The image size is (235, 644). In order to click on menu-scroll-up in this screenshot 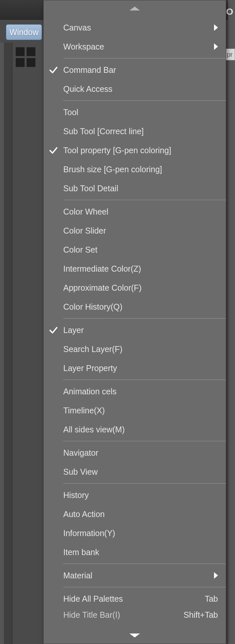, I will do `click(135, 9)`.